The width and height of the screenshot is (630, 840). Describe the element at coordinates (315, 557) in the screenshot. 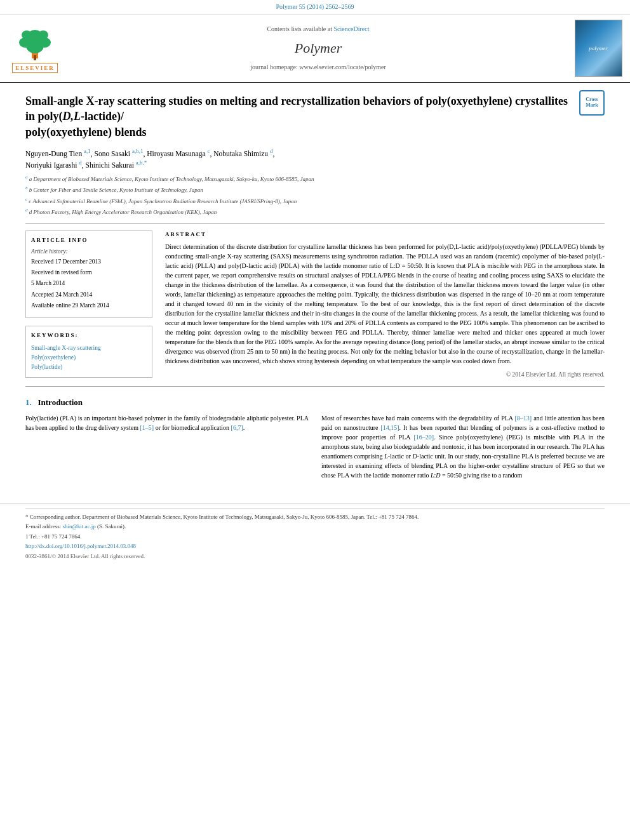

I see `issn-line: 0032-3861/© 2014 Elsevier Ltd. All right…` at that location.